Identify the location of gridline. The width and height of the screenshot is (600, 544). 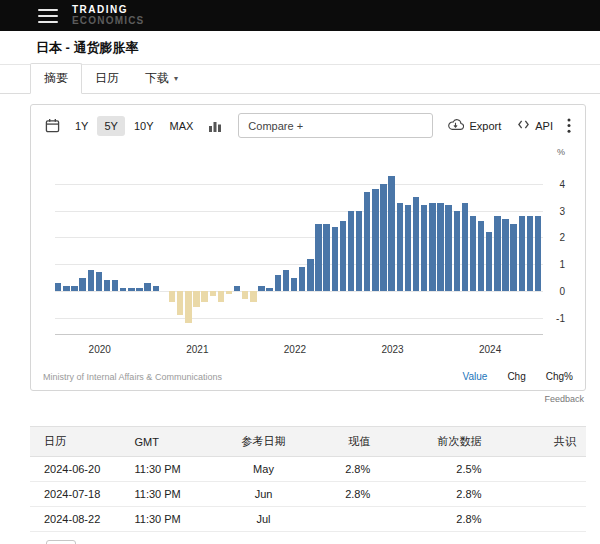
(299, 292).